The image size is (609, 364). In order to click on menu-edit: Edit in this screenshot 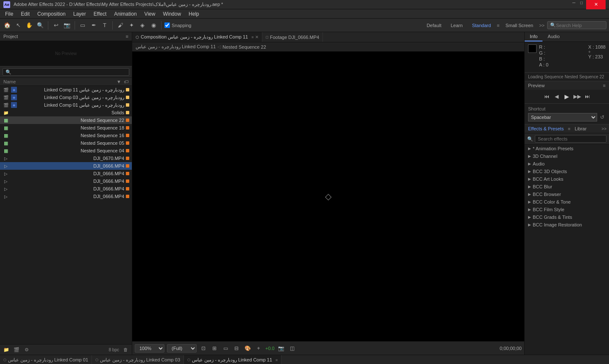, I will do `click(25, 14)`.